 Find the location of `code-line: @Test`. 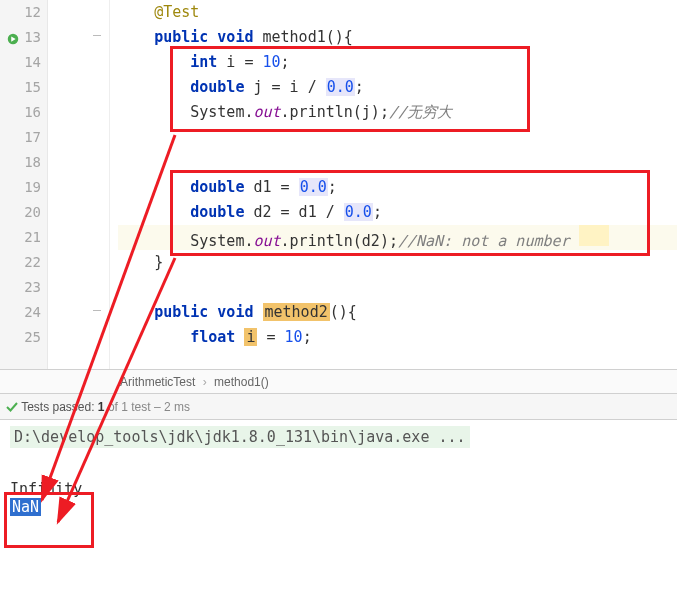

code-line: @Test is located at coordinates (398, 12).